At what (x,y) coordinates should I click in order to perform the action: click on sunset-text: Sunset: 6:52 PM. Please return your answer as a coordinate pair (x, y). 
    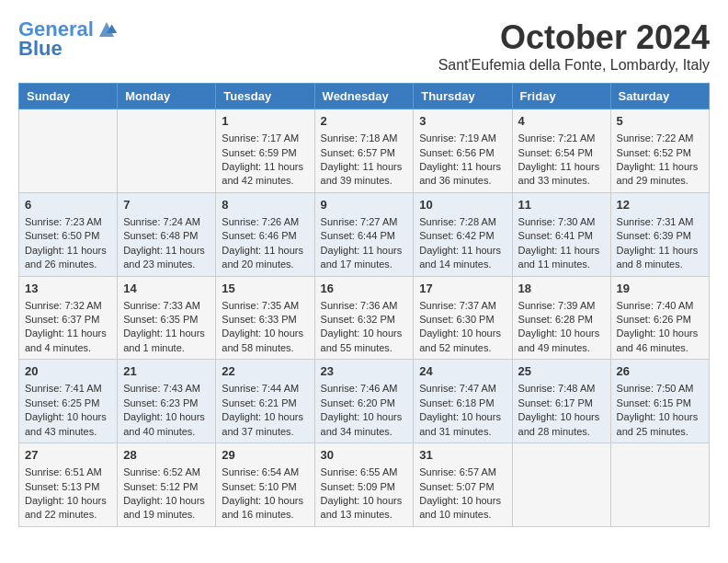
    Looking at the image, I should click on (654, 153).